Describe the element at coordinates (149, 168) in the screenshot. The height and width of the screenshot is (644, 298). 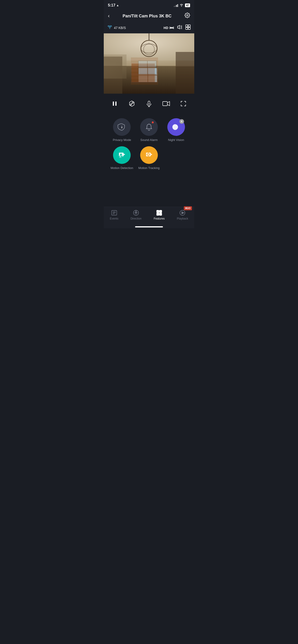
I see `motion-tracking-label: Motion Tracking` at that location.